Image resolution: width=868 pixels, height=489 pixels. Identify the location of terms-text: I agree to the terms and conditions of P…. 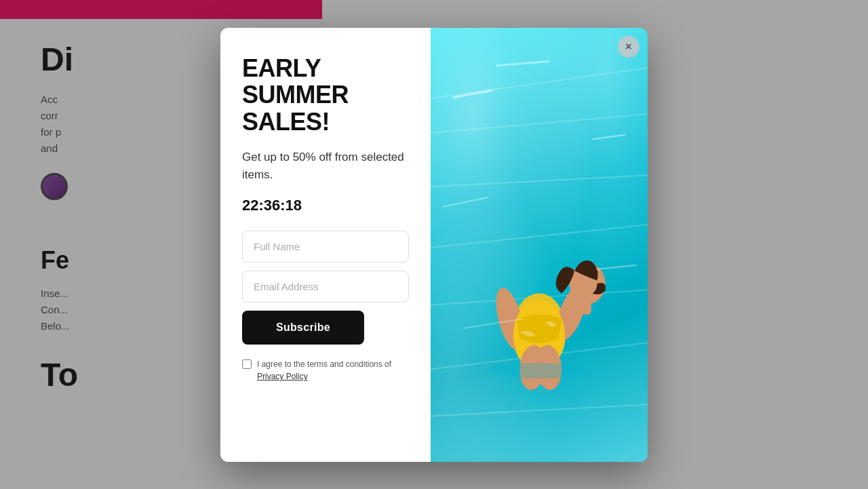
(333, 370).